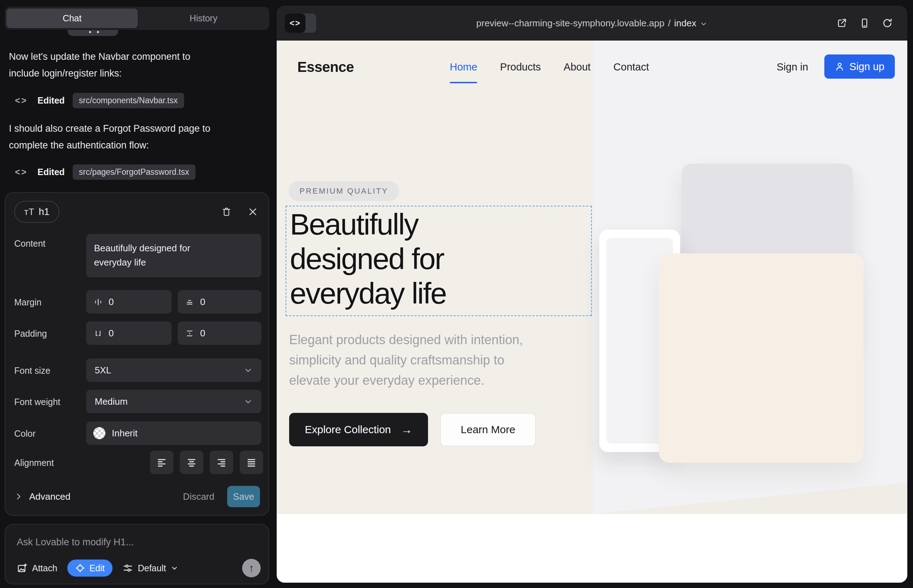  What do you see at coordinates (34, 463) in the screenshot?
I see `alignment-label: Alignment` at bounding box center [34, 463].